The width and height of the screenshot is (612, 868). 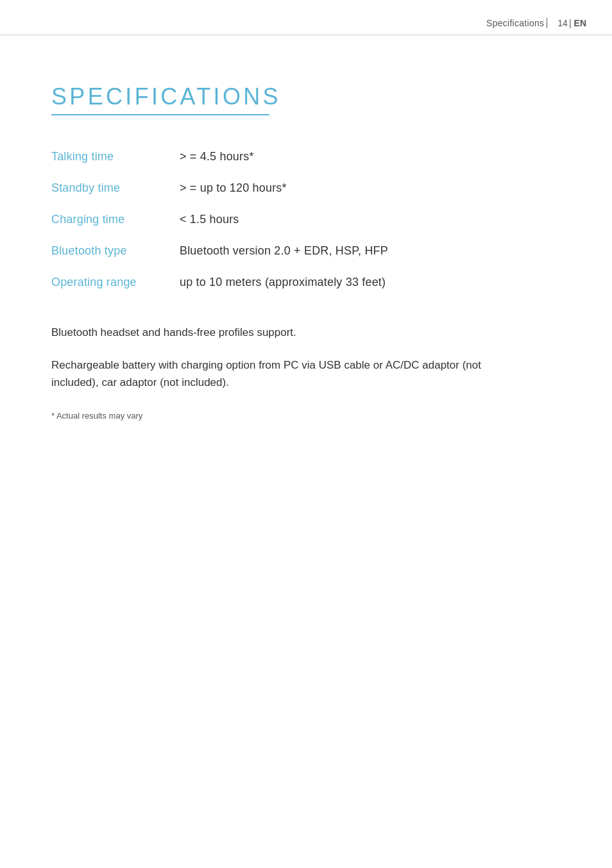 What do you see at coordinates (306, 282) in the screenshot?
I see `spec-row: Operating rangeup to 10 meters (approxim…` at bounding box center [306, 282].